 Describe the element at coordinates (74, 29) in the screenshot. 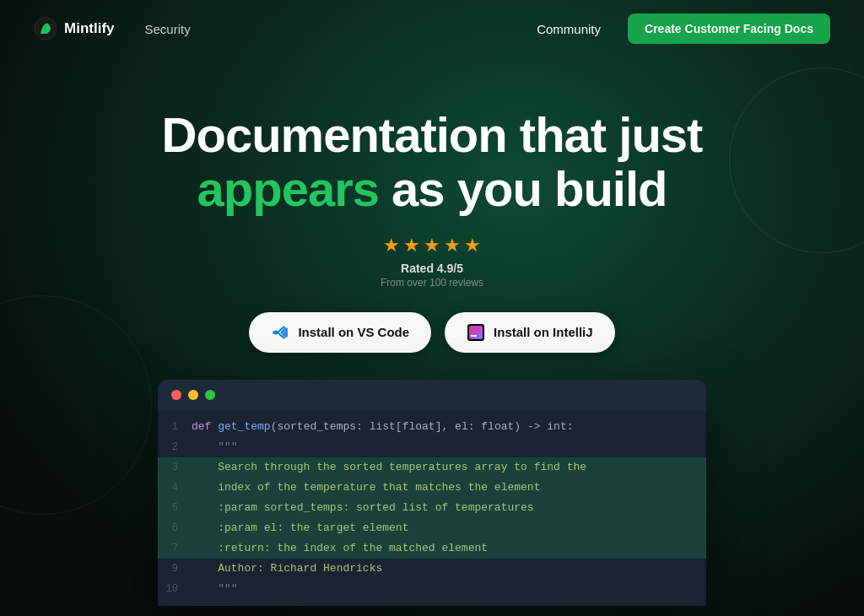

I see `logo: Mintlify` at that location.